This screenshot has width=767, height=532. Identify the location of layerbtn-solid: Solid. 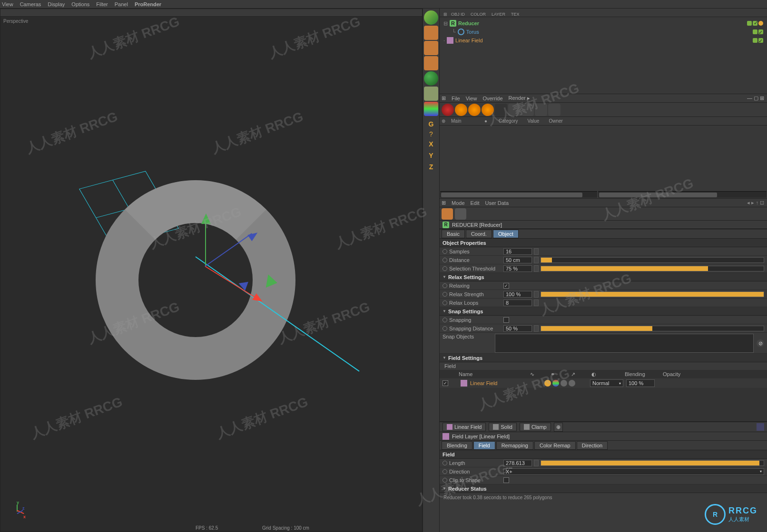
(502, 427).